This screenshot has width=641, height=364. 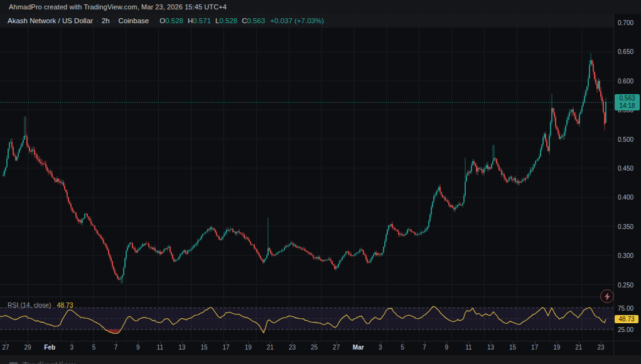 I want to click on time-tick-label: 7, so click(x=116, y=348).